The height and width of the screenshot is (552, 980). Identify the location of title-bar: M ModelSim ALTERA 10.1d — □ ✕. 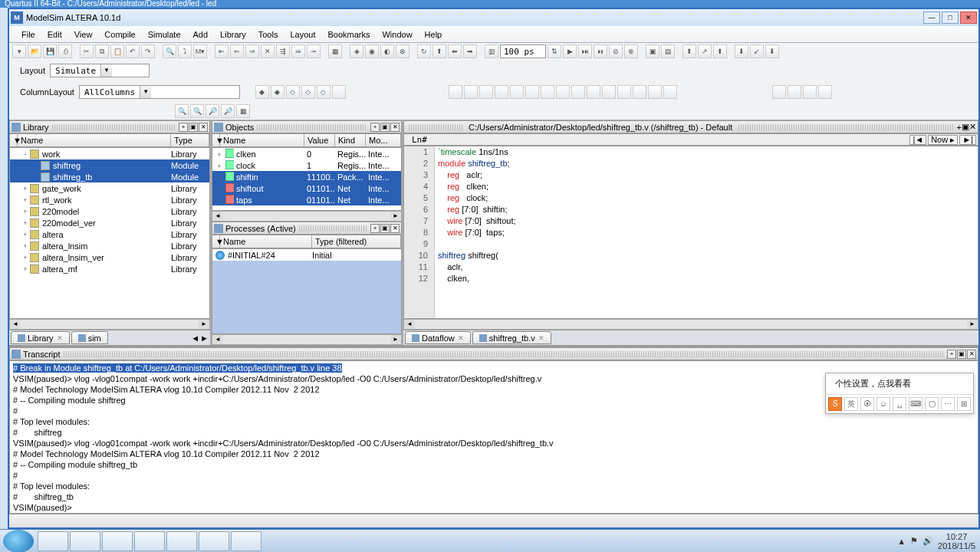
(494, 18).